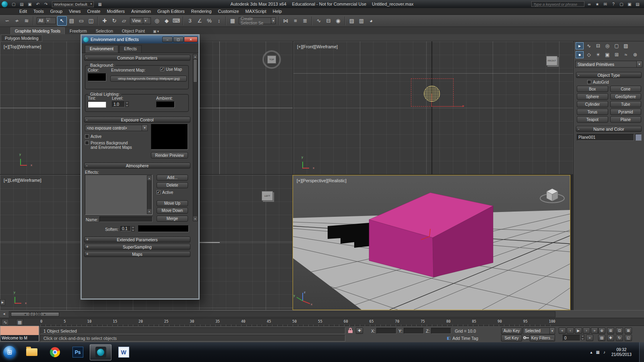  I want to click on use-map-checkbox: ✓ Use Map, so click(171, 69).